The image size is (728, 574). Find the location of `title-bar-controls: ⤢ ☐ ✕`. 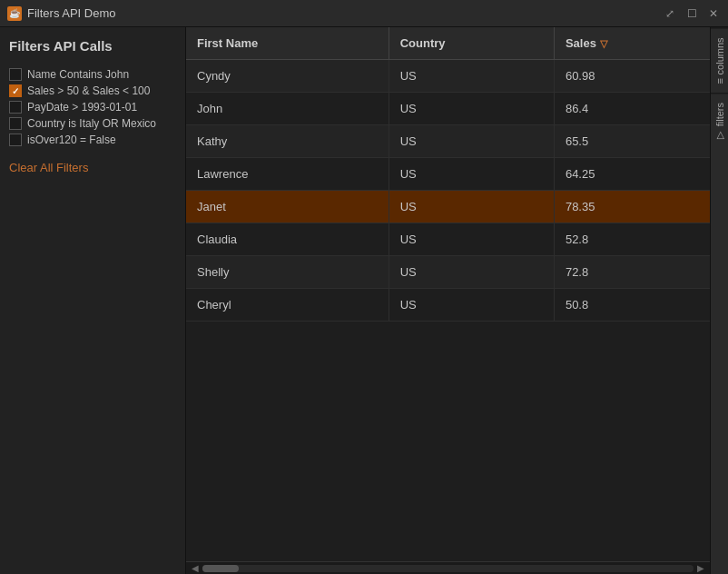

title-bar-controls: ⤢ ☐ ✕ is located at coordinates (692, 14).